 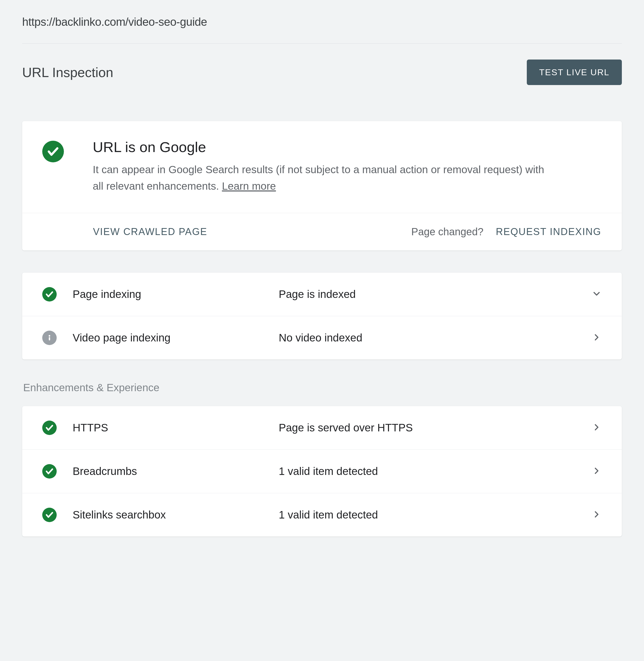 I want to click on row-label: HTTPS, so click(x=176, y=428).